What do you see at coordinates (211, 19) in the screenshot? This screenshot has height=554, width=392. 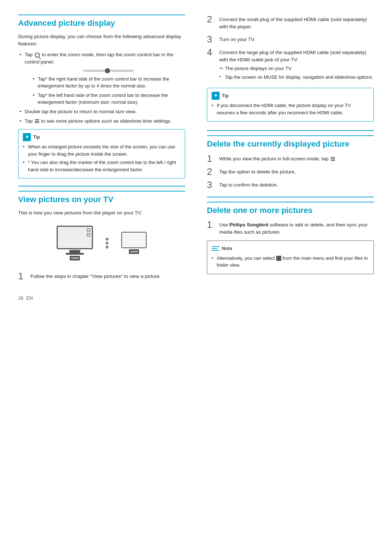 I see `step-num-2: 2` at bounding box center [211, 19].